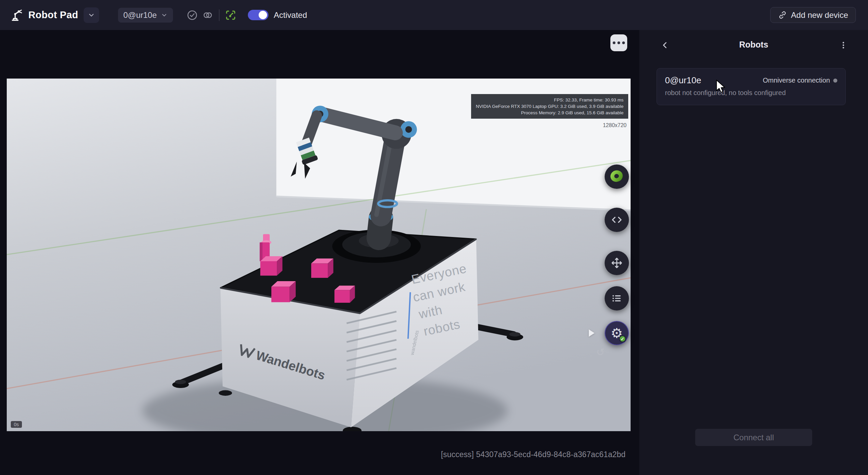 This screenshot has height=475, width=868. I want to click on toolbar-divider, so click(219, 15).